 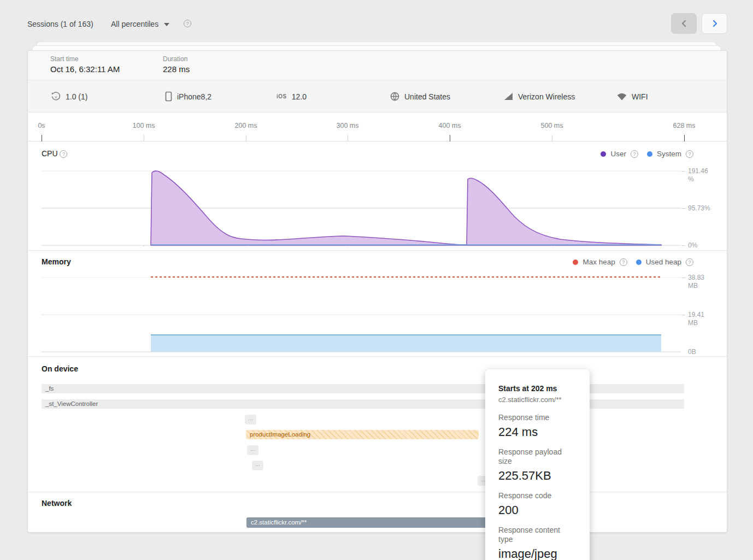 What do you see at coordinates (508, 96) in the screenshot?
I see `signal-icon` at bounding box center [508, 96].